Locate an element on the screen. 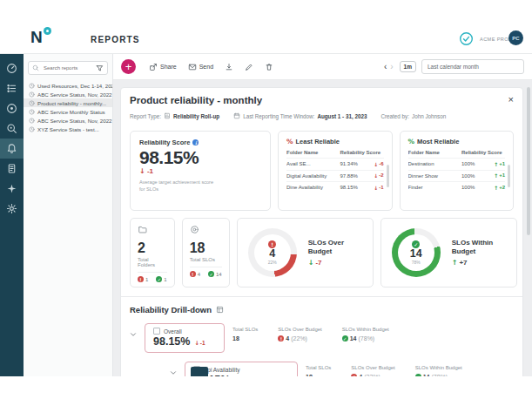  report-item-label: XYZ Service Stats - test... is located at coordinates (68, 129).